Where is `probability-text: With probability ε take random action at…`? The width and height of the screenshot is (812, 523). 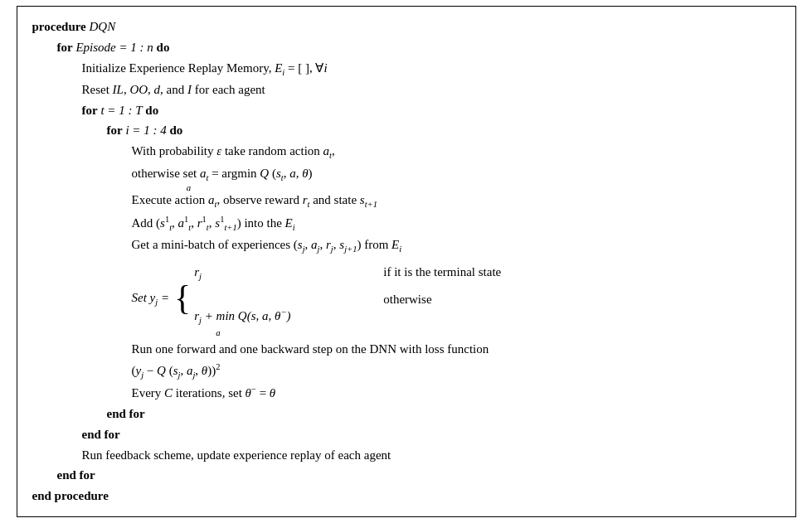
probability-text: With probability ε take random action at… is located at coordinates (234, 152).